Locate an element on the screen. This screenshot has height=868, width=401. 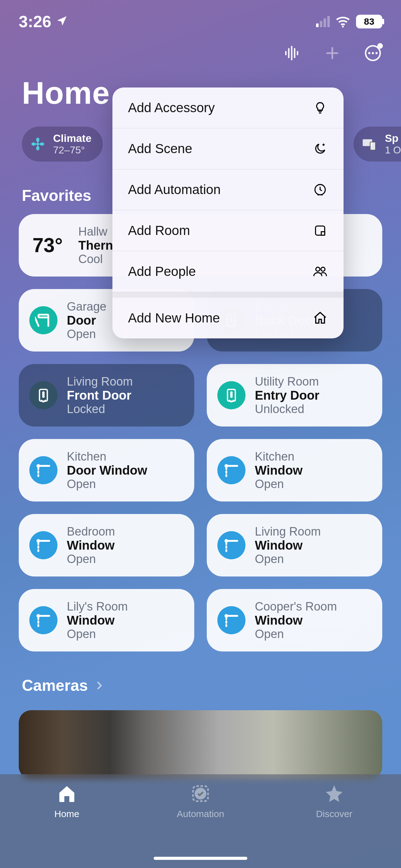
menu-item: Add Scene is located at coordinates (228, 149).